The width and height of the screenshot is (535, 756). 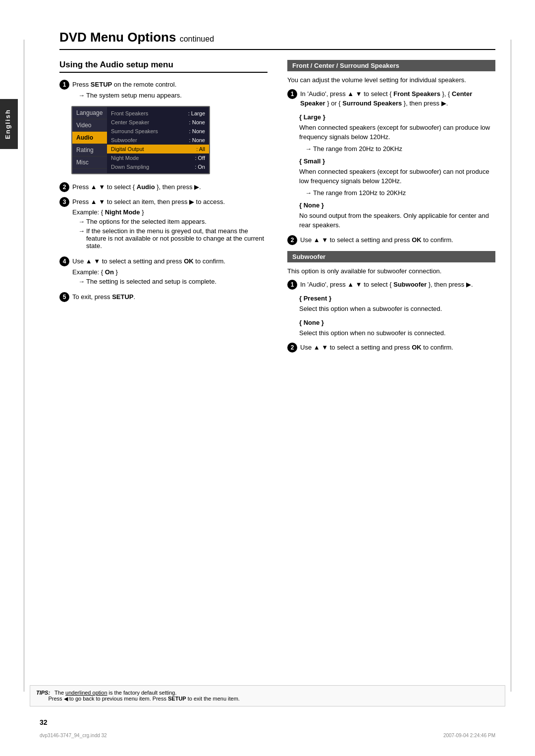 What do you see at coordinates (9, 124) in the screenshot?
I see `english-tab: English` at bounding box center [9, 124].